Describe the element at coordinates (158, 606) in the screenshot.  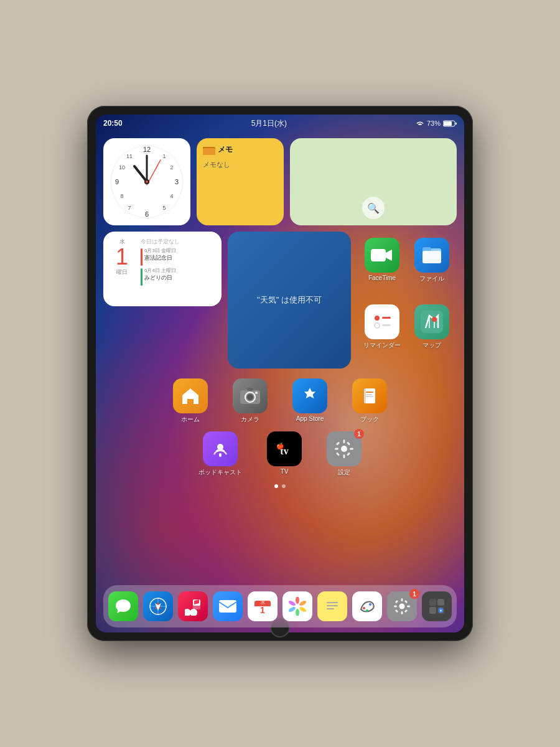
I see `safari-icon` at that location.